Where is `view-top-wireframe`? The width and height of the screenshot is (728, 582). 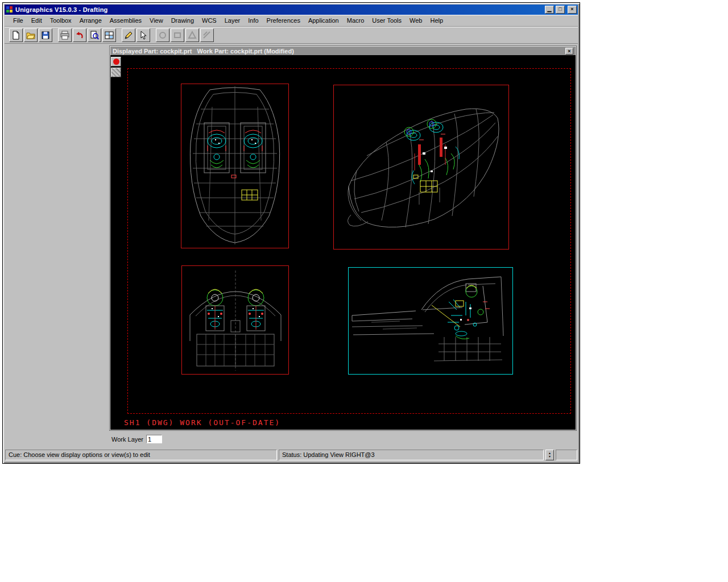
view-top-wireframe is located at coordinates (235, 166).